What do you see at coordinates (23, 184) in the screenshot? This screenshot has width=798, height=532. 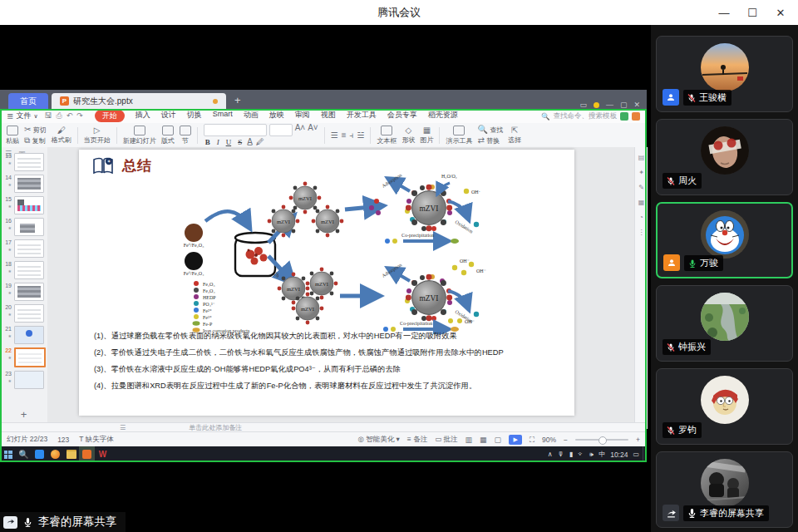 I see `slide-thumb-14: 14★` at bounding box center [23, 184].